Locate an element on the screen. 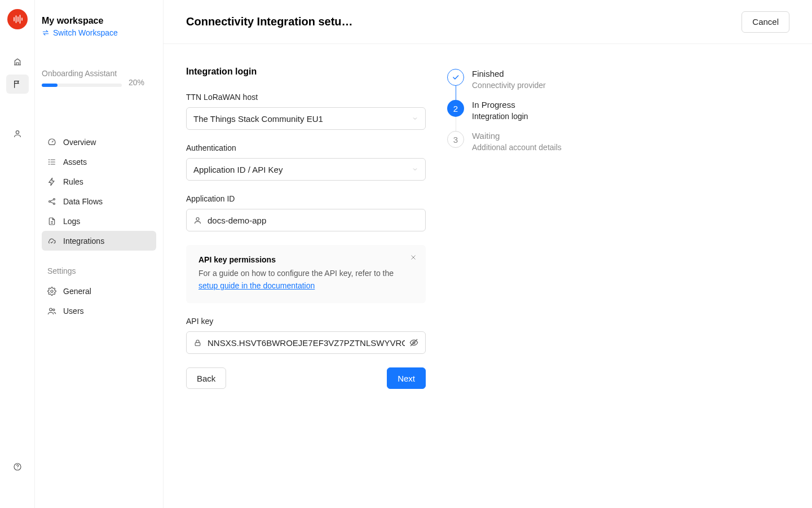  user-icon is located at coordinates (197, 220).